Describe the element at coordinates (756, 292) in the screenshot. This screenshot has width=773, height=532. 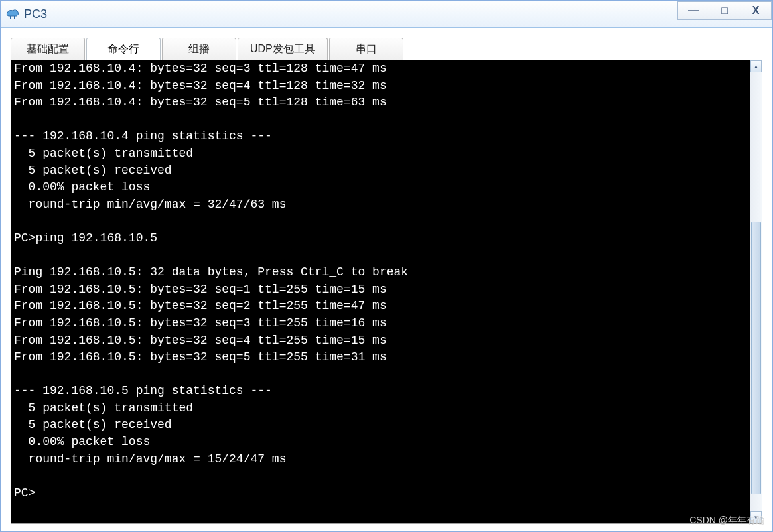
I see `scrollbar: ▲ ▼` at that location.